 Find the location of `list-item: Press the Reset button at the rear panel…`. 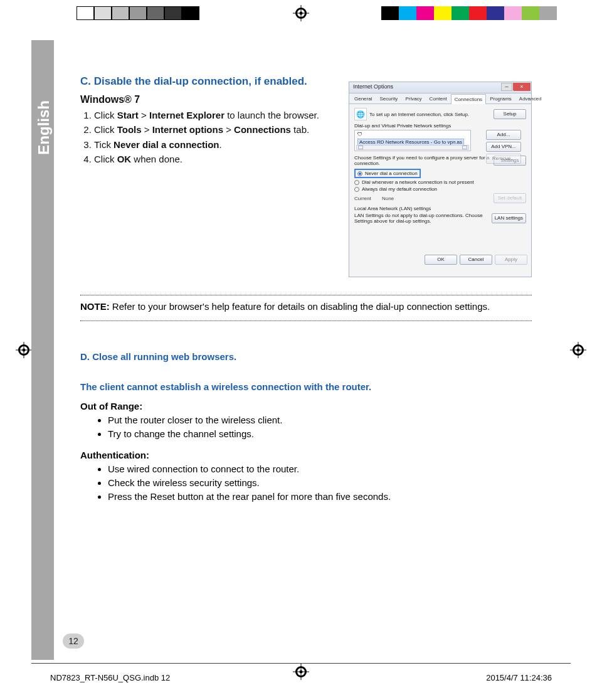

list-item: Press the Reset button at the rear panel… is located at coordinates (320, 497).